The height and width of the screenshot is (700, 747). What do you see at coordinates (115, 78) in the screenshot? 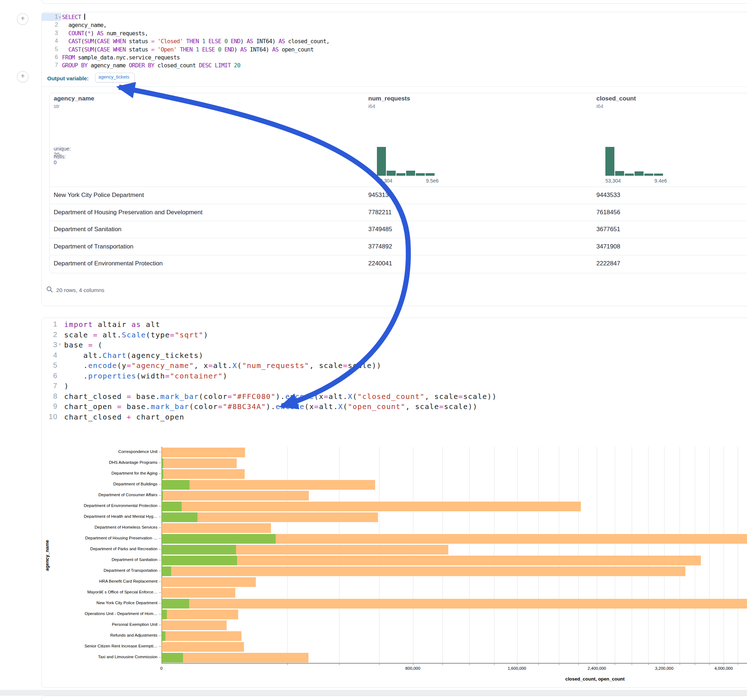
I see `output-variable-pill: agency_tickets` at bounding box center [115, 78].